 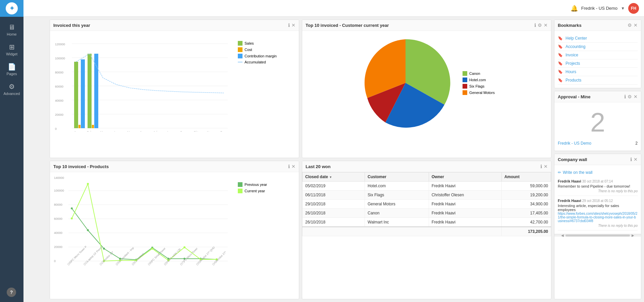 What do you see at coordinates (574, 8) in the screenshot?
I see `notification-bell-icon: 🔔` at bounding box center [574, 8].